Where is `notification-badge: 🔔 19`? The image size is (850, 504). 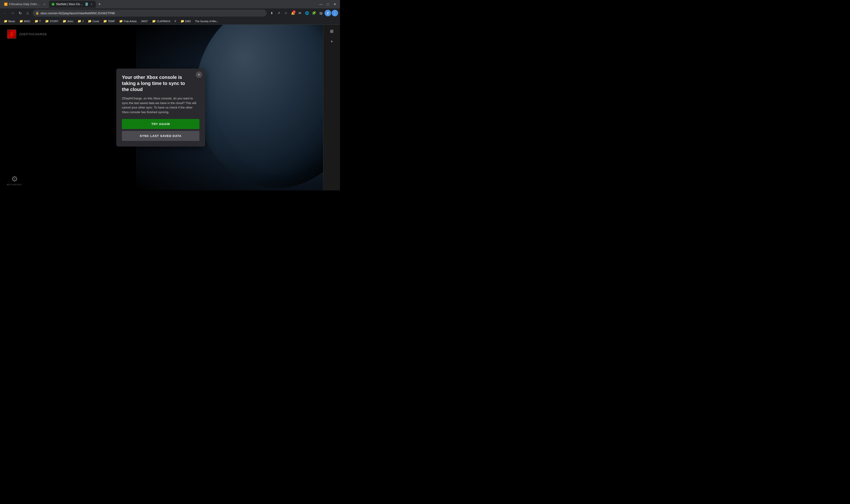
notification-badge: 🔔 19 is located at coordinates (293, 13).